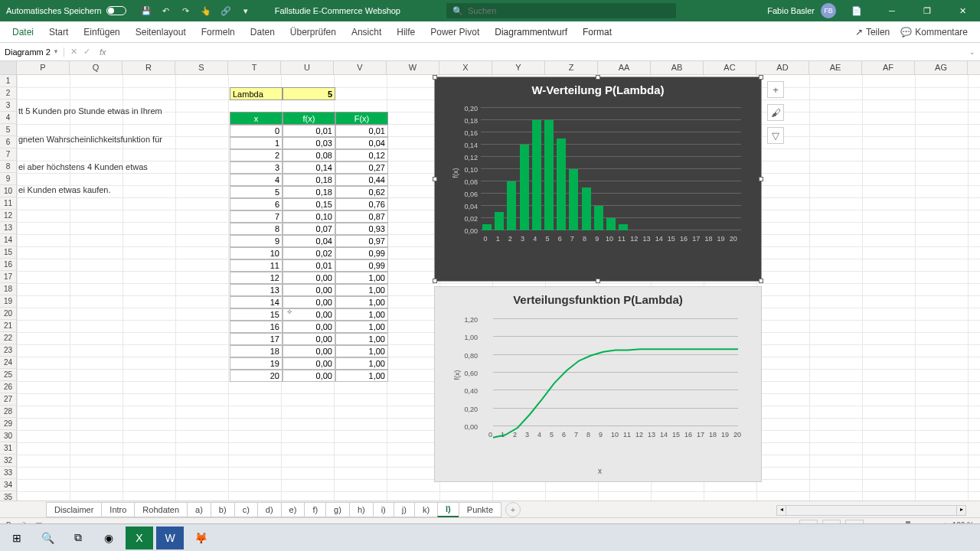 The height and width of the screenshot is (551, 980). Describe the element at coordinates (309, 168) in the screenshot. I see `table-cell: 0,14` at that location.